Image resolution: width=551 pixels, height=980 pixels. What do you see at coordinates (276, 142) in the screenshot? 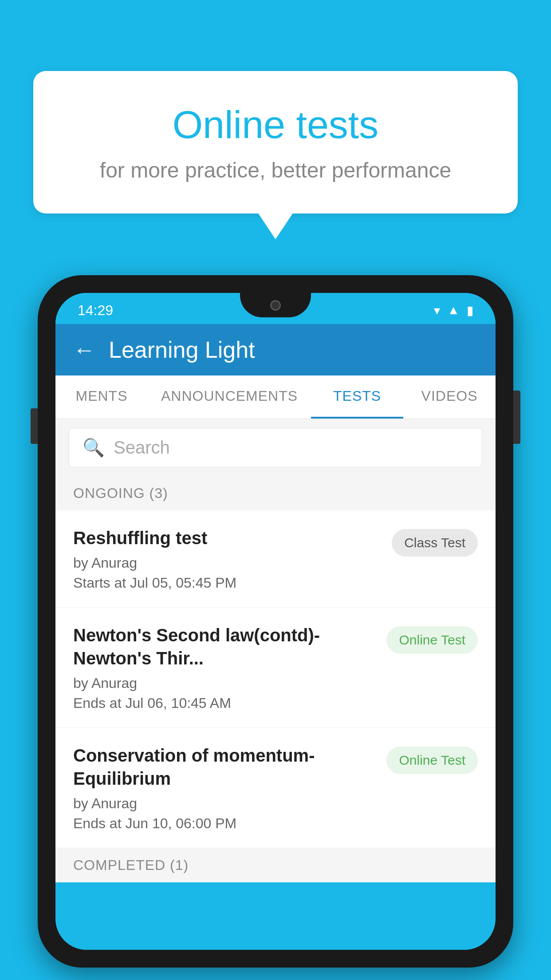
I see `speech-bubble: Online tests for more practice, better p…` at bounding box center [276, 142].